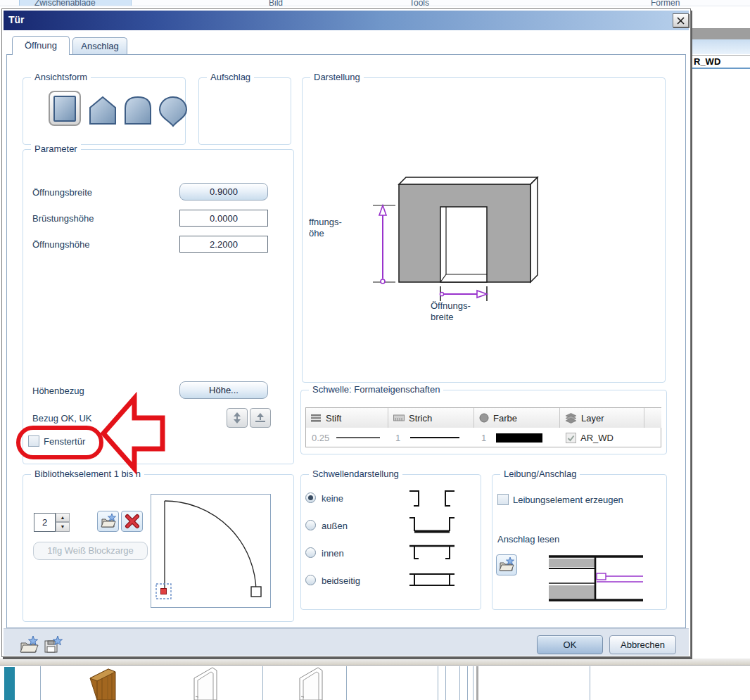 The image size is (750, 700). Describe the element at coordinates (321, 438) in the screenshot. I see `pen-value: 0.25` at that location.